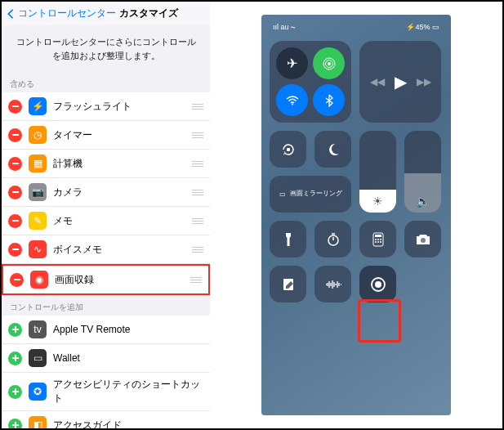  I want to click on flashlight-icon, so click(288, 240).